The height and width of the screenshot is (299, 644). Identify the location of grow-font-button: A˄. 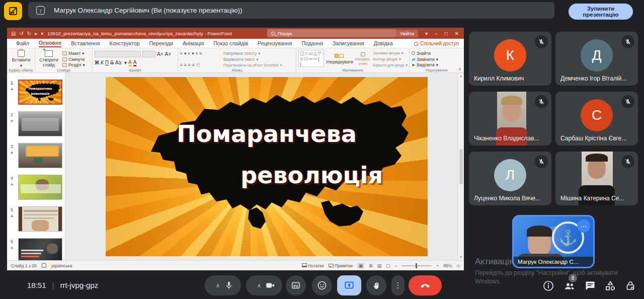
(160, 54).